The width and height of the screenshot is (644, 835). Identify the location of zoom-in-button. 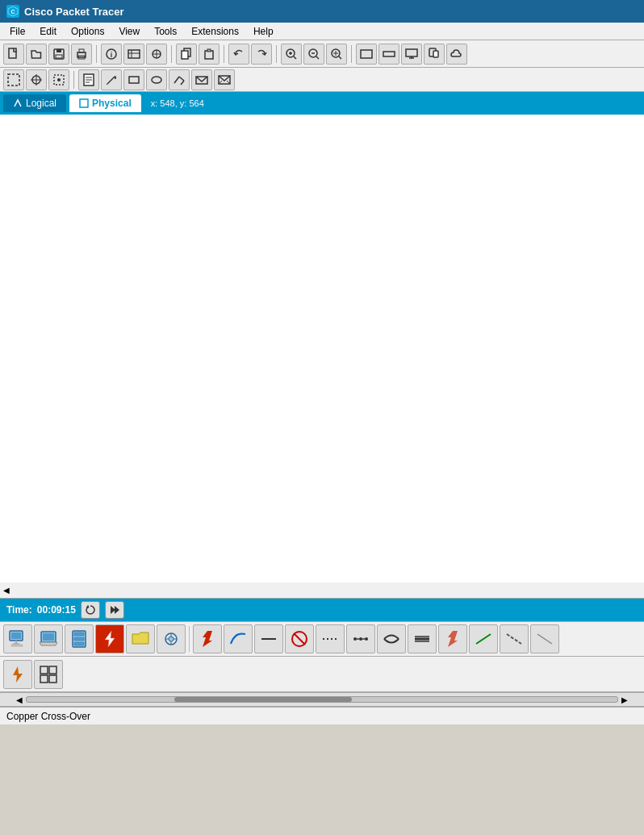
(291, 54).